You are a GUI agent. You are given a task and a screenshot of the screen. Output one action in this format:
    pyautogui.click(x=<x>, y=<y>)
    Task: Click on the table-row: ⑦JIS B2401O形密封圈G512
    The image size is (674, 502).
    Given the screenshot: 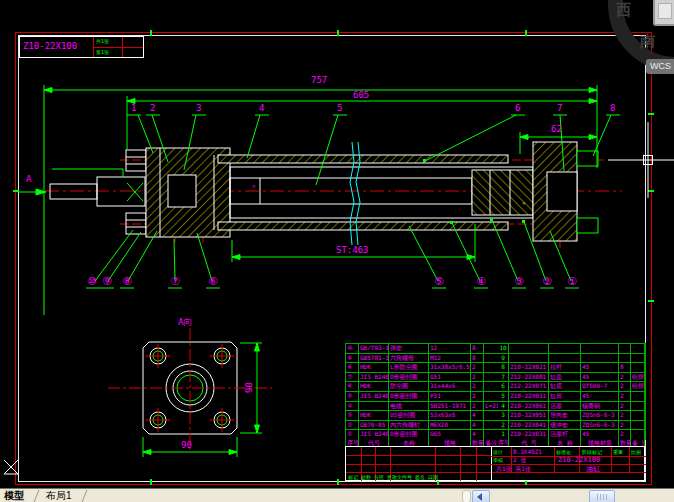 What is the action you would take?
    pyautogui.click(x=422, y=378)
    